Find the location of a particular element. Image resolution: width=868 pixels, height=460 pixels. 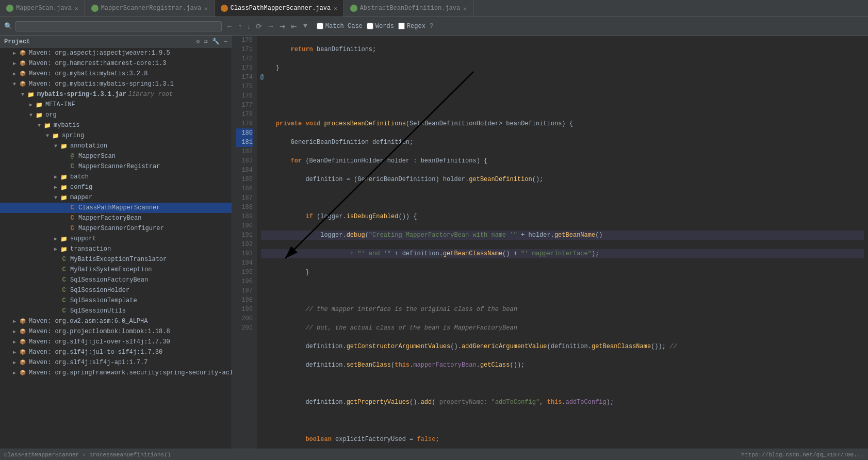

sidebar-item-mapperfactorybean: ▶ C MapperFactoryBean is located at coordinates (116, 218).